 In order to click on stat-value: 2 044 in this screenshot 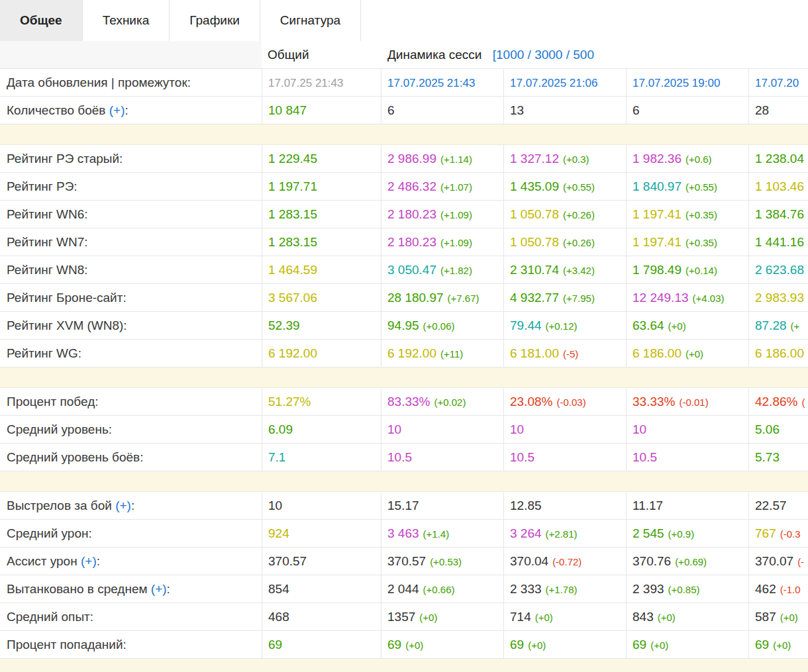, I will do `click(403, 589)`.